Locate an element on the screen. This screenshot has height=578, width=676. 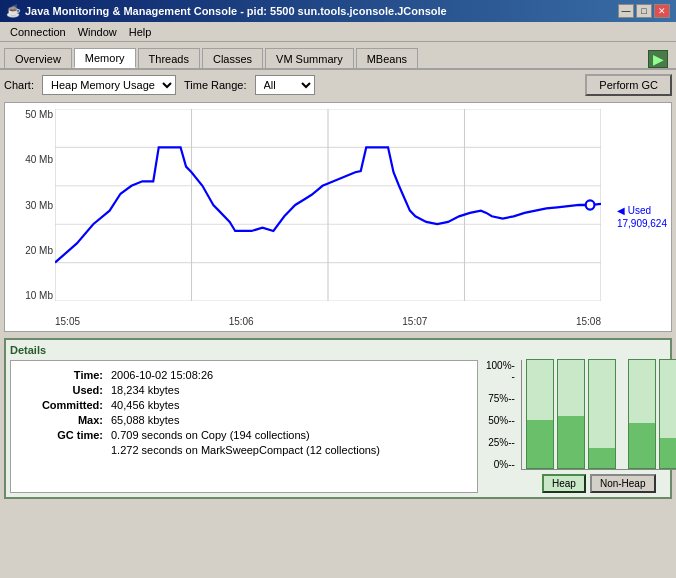
y-label-10: 10 Mb is located at coordinates (31, 296).